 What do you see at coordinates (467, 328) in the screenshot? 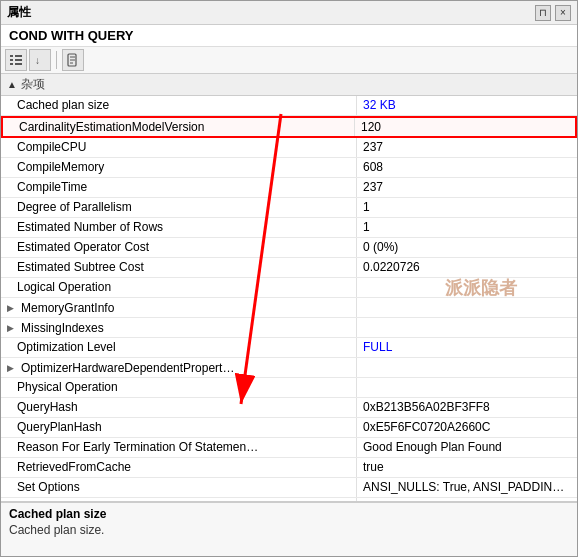
I see `prop-value-missing-indexes` at bounding box center [467, 328].